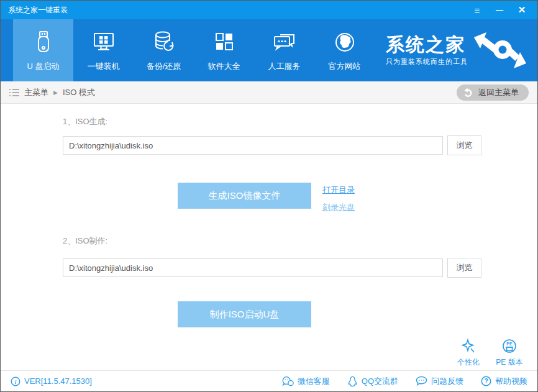  What do you see at coordinates (468, 93) in the screenshot?
I see `back-arrow-icon` at bounding box center [468, 93].